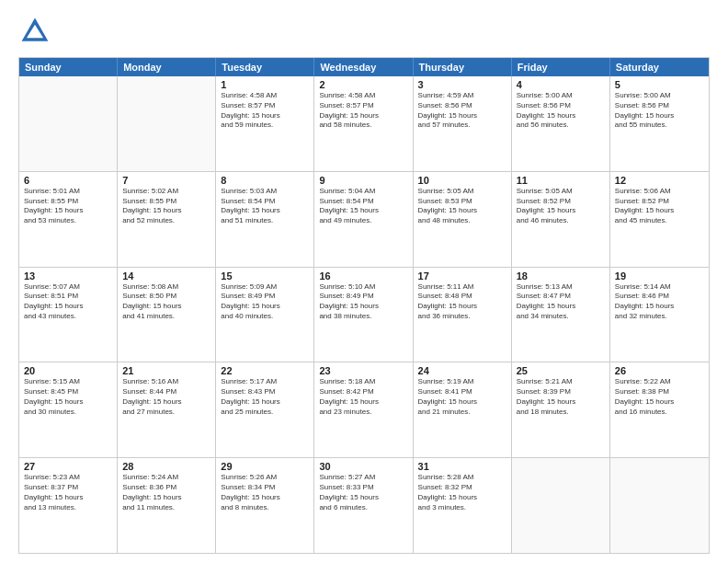  I want to click on cell-line: and 6 minutes., so click(363, 508).